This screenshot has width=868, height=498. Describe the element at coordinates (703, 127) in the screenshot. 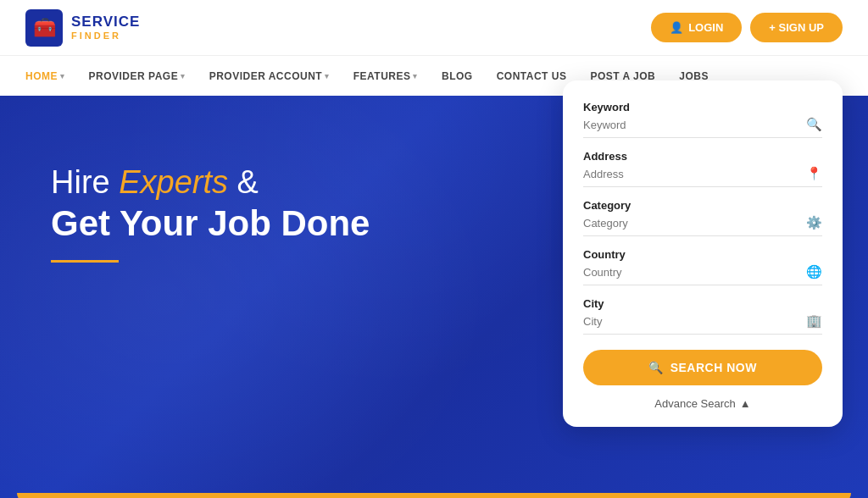

I see `keyword-input-wrap: 🔍` at that location.